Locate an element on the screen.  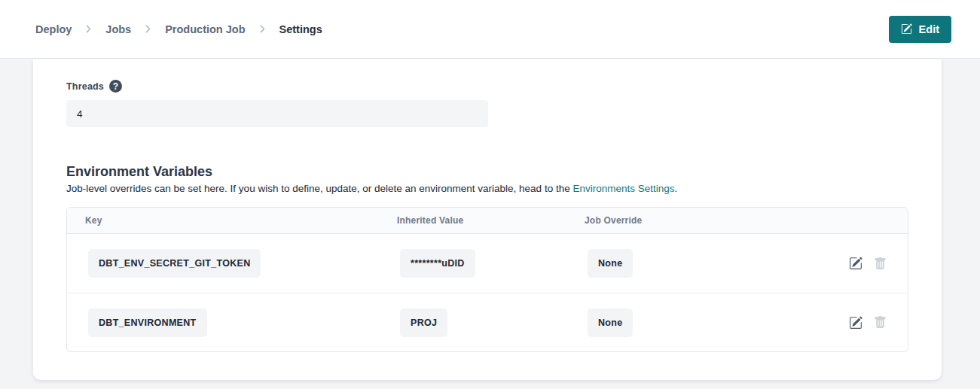
edit-button: Edit is located at coordinates (920, 29).